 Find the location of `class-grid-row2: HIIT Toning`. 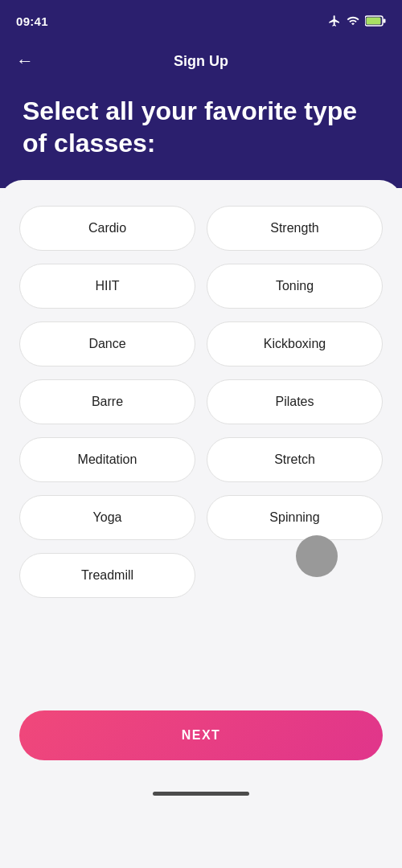

class-grid-row2: HIIT Toning is located at coordinates (201, 286).